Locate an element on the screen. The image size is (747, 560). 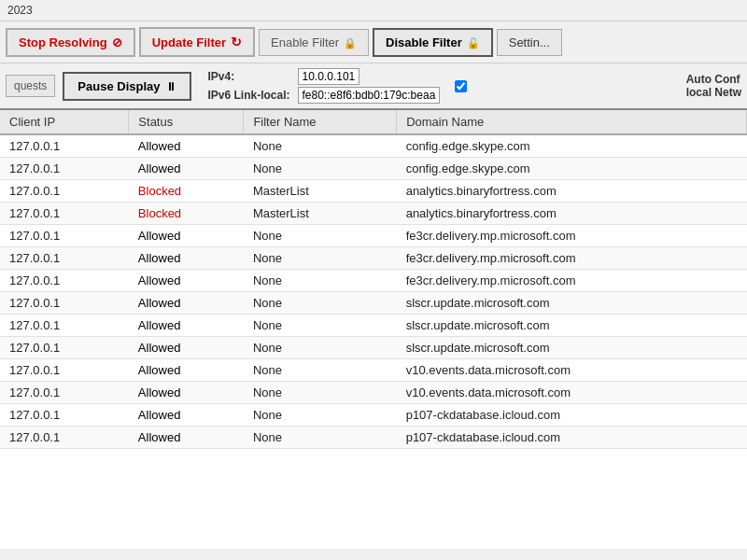
title-year: 2023 is located at coordinates (21, 10).